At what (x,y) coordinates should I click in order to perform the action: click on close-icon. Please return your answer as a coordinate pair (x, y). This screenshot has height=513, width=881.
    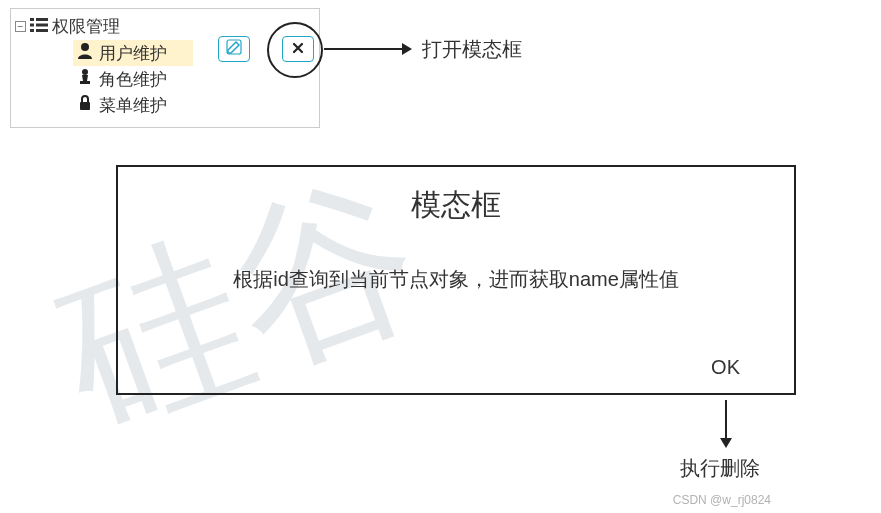
    Looking at the image, I should click on (298, 49).